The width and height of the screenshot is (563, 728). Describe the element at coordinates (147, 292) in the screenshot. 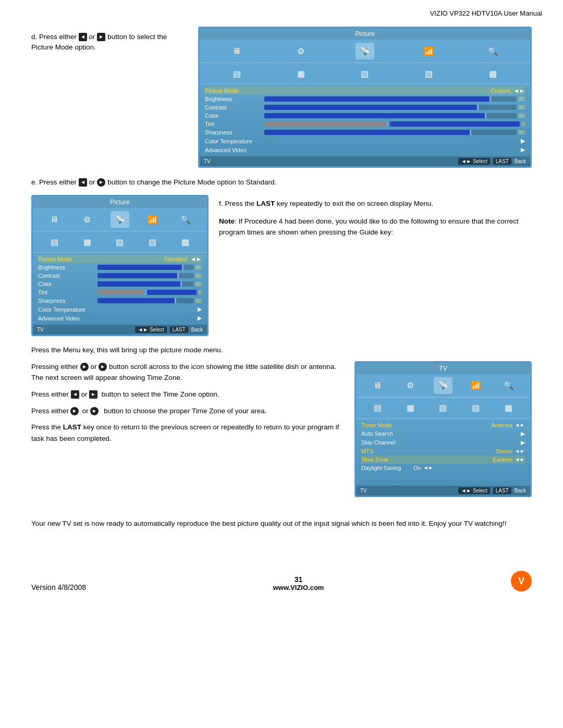

I see `bar-b-tint` at that location.